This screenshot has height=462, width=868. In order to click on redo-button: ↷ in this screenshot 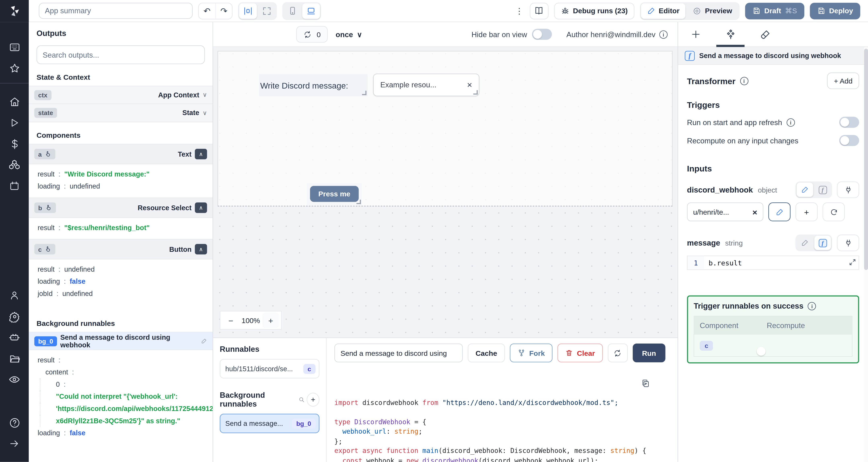, I will do `click(224, 11)`.